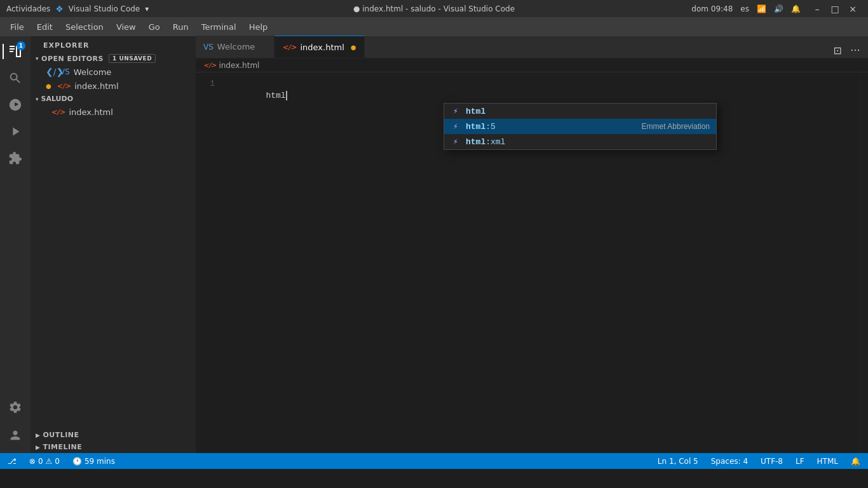 Image resolution: width=868 pixels, height=488 pixels. Describe the element at coordinates (65, 72) in the screenshot. I see `welcome-vscode-icon: VS` at that location.